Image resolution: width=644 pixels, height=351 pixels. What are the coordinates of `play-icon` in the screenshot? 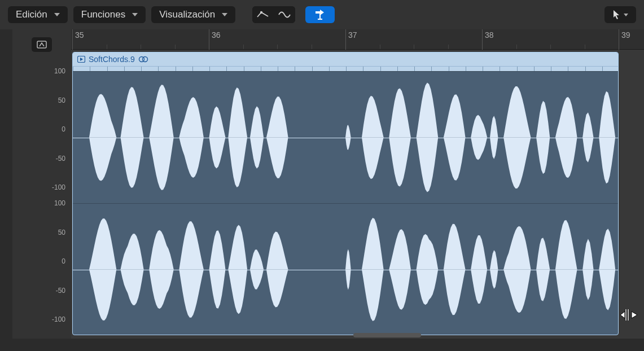 It's located at (81, 59).